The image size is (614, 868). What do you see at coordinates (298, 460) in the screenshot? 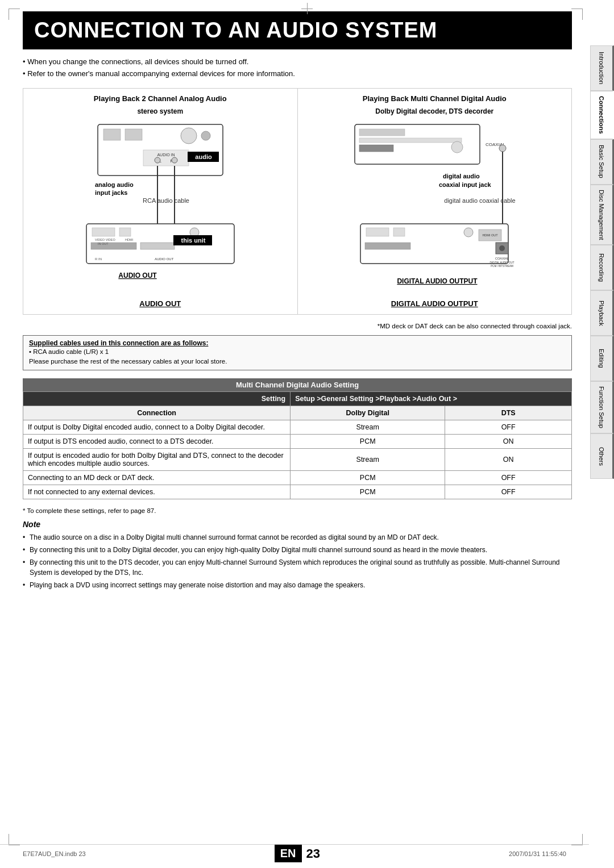
I see `table-row: If output is encoded audio for both Dolb…` at bounding box center [298, 460].